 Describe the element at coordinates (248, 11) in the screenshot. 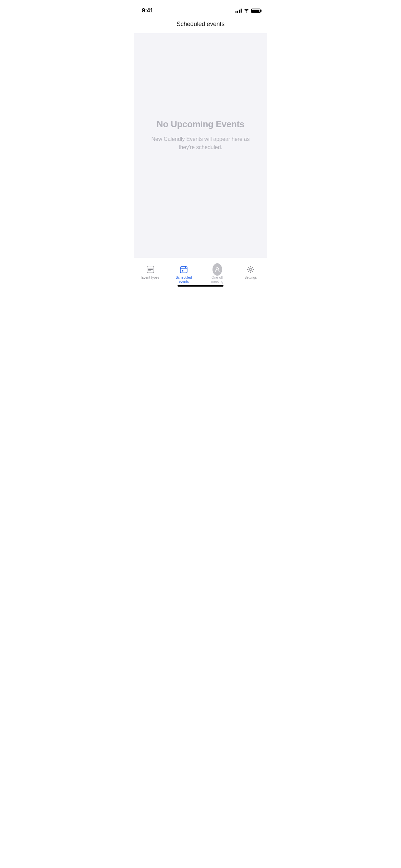

I see `status-icons` at that location.